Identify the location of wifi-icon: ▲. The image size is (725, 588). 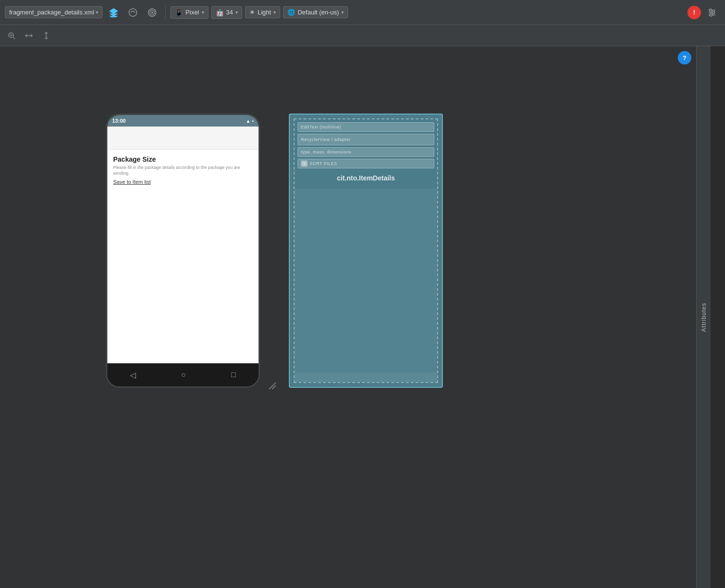
(248, 121).